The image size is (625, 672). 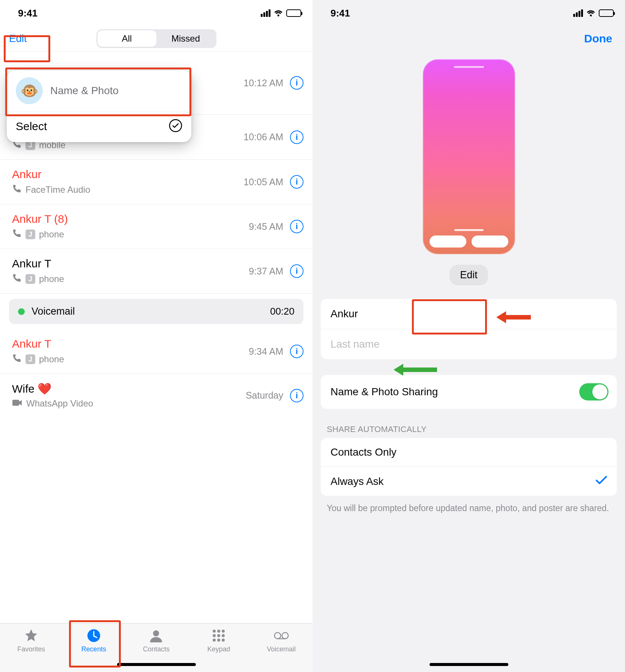 I want to click on sharing-label: Name & Photo Sharing, so click(x=384, y=392).